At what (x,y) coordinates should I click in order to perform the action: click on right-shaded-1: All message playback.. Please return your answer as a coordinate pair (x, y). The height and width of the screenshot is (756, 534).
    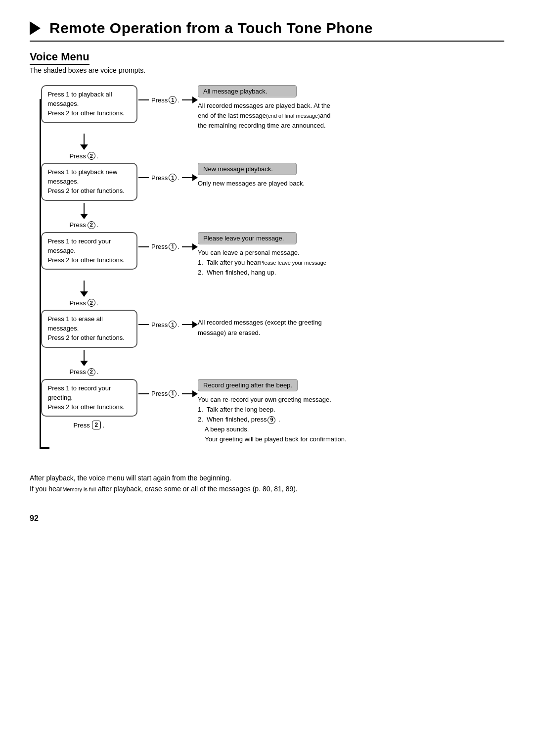
    Looking at the image, I should click on (247, 91).